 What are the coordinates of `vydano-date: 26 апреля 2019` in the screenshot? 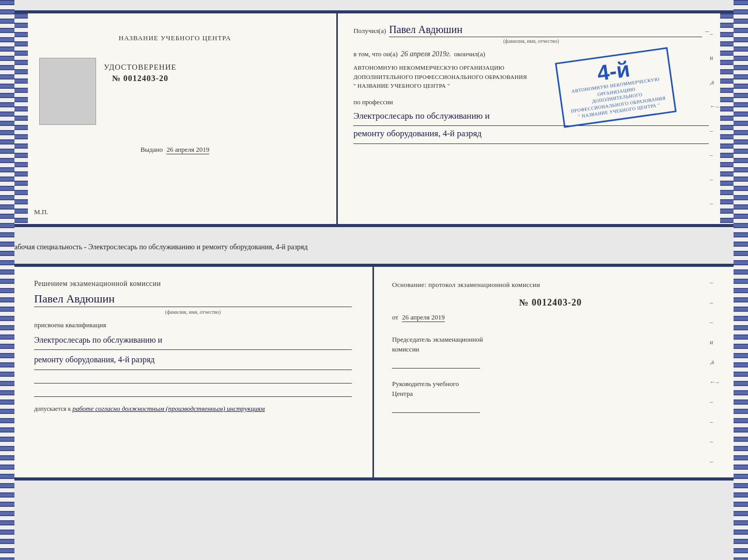 It's located at (188, 150).